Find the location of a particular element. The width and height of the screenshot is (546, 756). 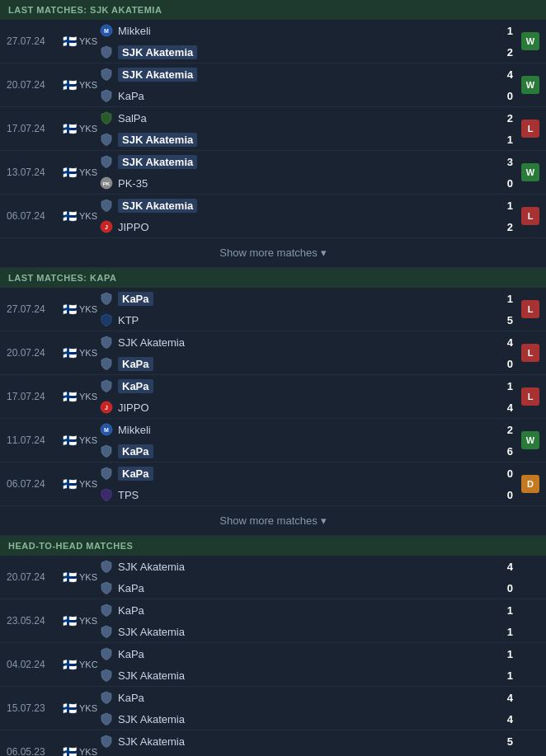

table-row: 17.07.24🇫🇮YKS SalPa SJK Akatemia21L is located at coordinates (273, 129).